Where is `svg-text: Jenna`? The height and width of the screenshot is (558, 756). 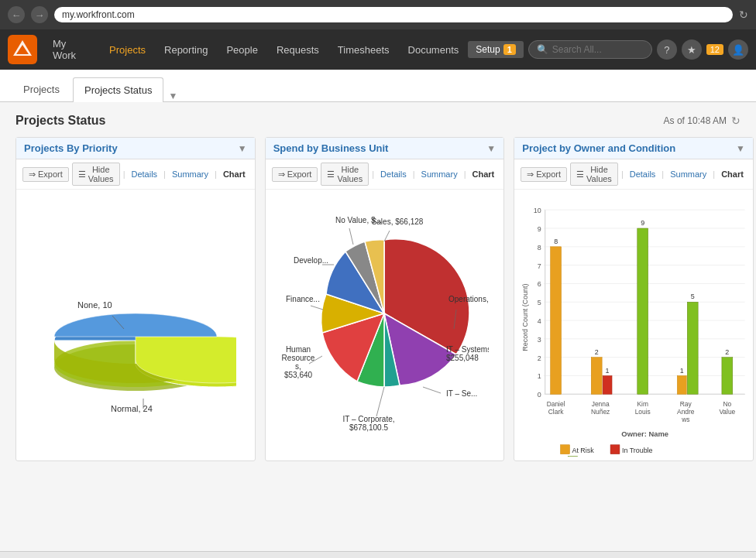 svg-text: Jenna is located at coordinates (601, 404).